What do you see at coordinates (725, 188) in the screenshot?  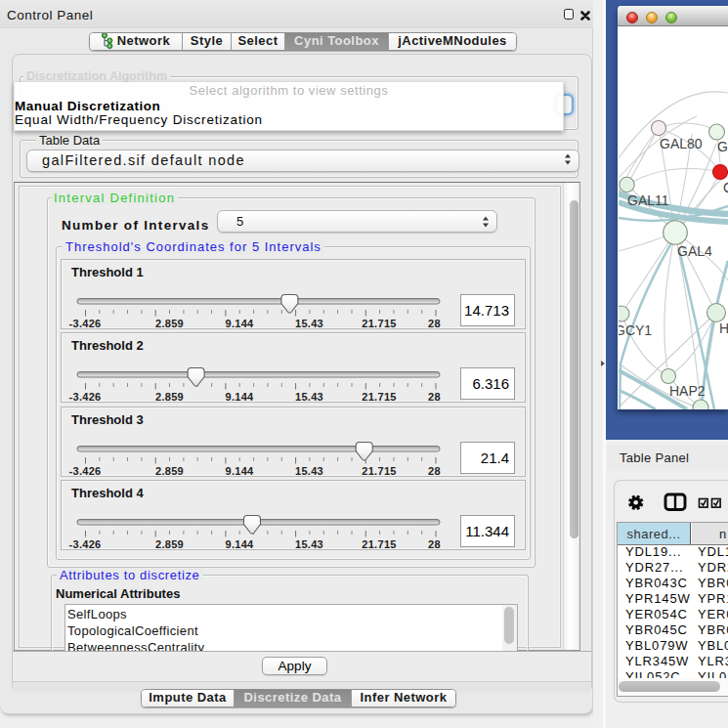 I see `svg-text: C` at bounding box center [725, 188].